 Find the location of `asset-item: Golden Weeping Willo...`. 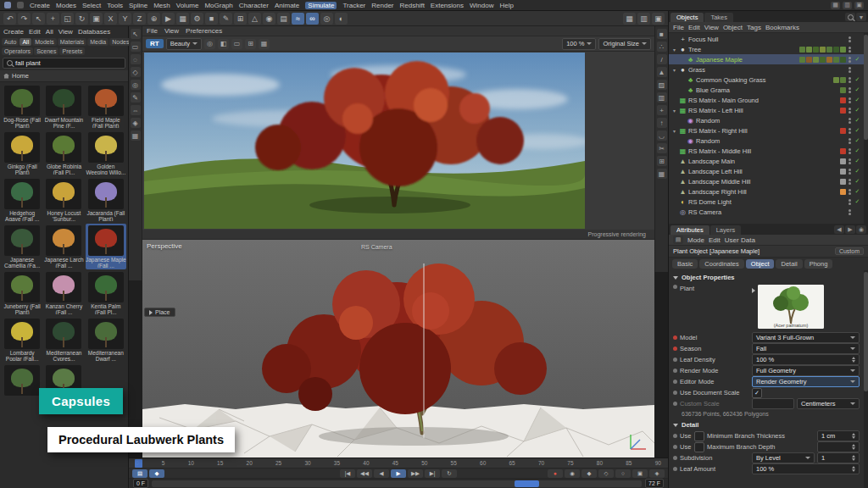

asset-item: Golden Weeping Willo... is located at coordinates (106, 153).